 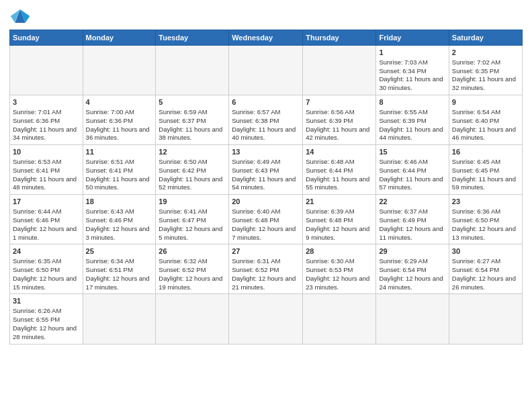 What do you see at coordinates (340, 170) in the screenshot?
I see `calendar-cell: 14Sunrise: 6:48 AMSunset: 6:44 PMDayligh…` at bounding box center [340, 170].